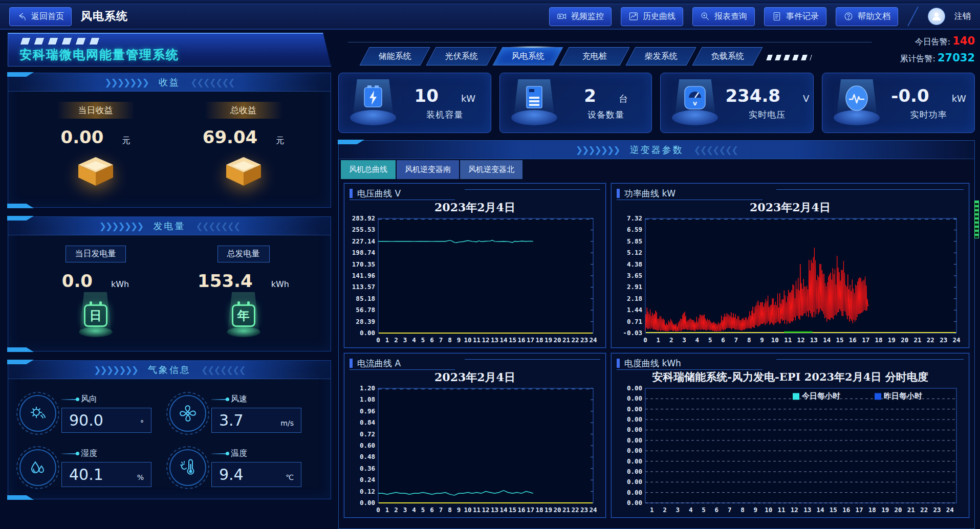 The width and height of the screenshot is (980, 529). I want to click on power-chart-card: 功率曲线 kW 2023年2月4日 7.326.595.855.124.383.…, so click(790, 266).